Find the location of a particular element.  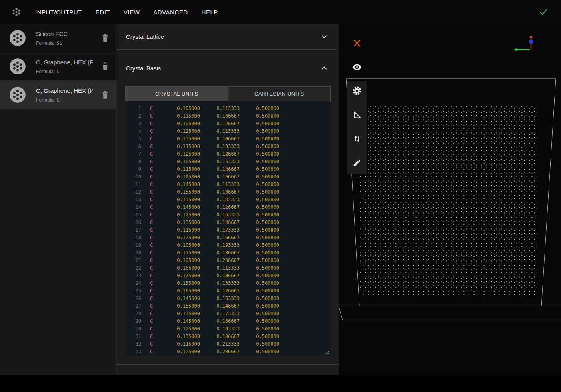

panel-divider is located at coordinates (228, 365).